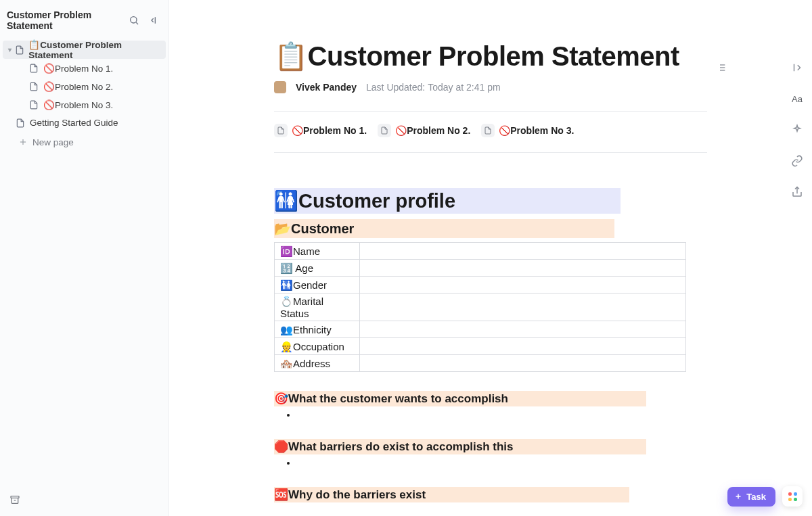  What do you see at coordinates (444, 229) in the screenshot?
I see `heading-customer: 📂Customer` at bounding box center [444, 229].